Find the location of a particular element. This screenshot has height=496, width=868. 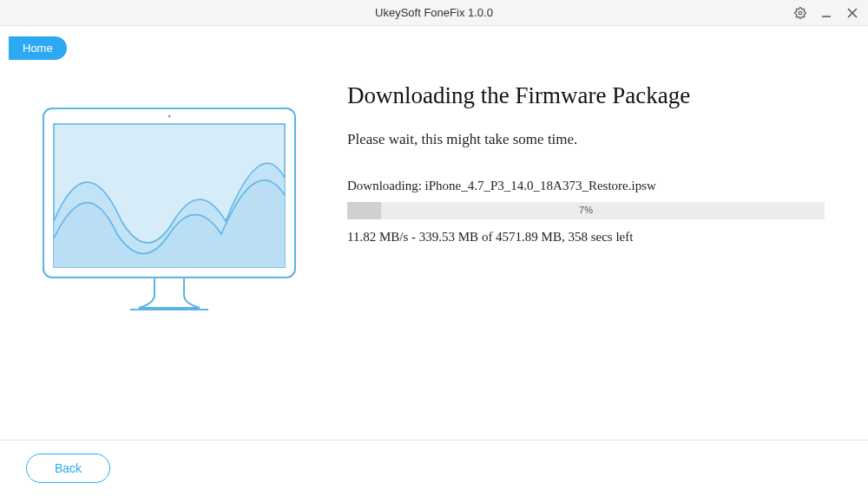

progress-bar: 7% is located at coordinates (586, 211).